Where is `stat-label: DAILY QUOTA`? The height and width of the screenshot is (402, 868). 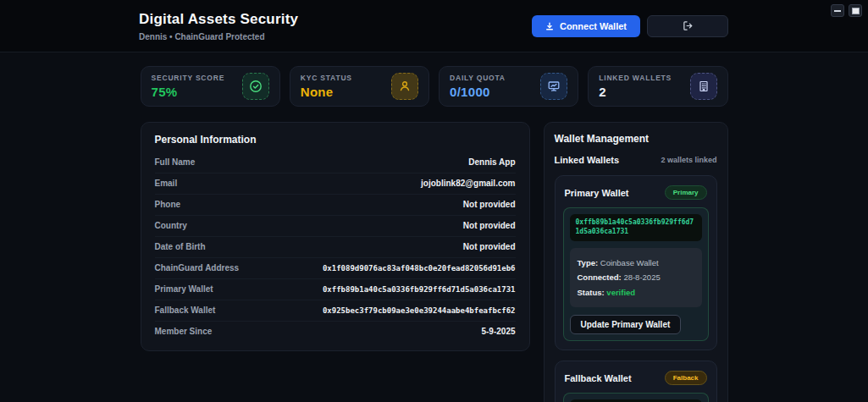 stat-label: DAILY QUOTA is located at coordinates (478, 78).